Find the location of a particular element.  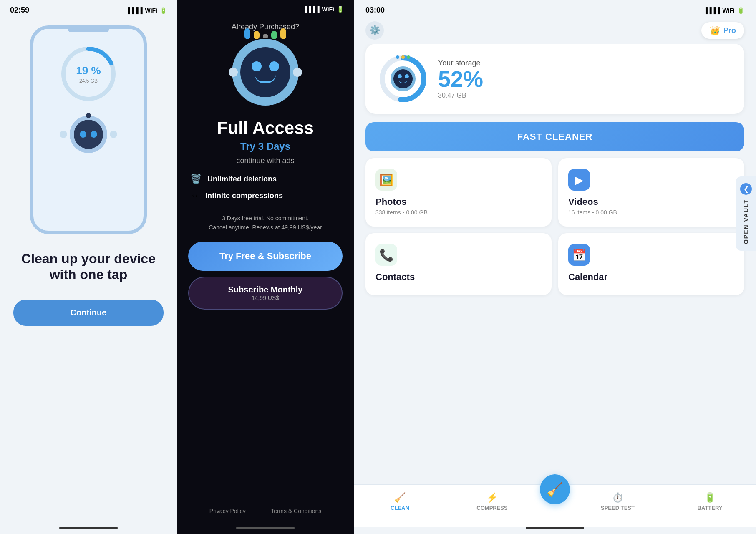

trash-icon: 🗑️ is located at coordinates (196, 179).